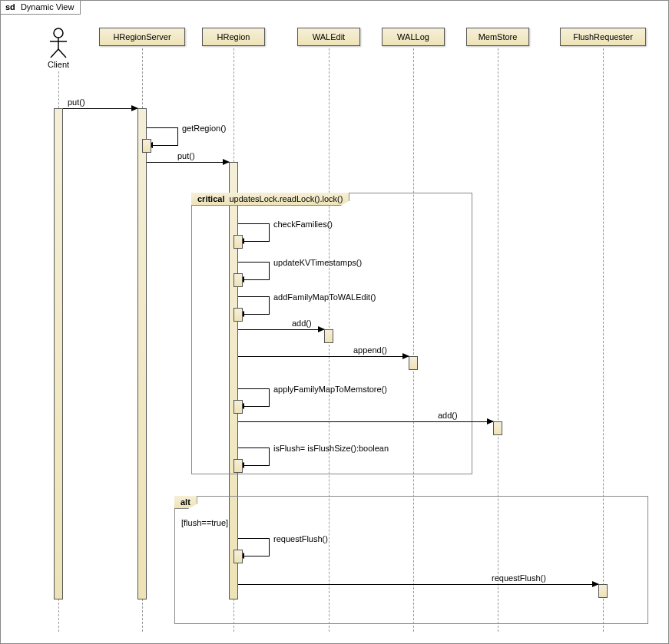 This screenshot has height=644, width=669. What do you see at coordinates (370, 350) in the screenshot?
I see `msg-label: append()` at bounding box center [370, 350].